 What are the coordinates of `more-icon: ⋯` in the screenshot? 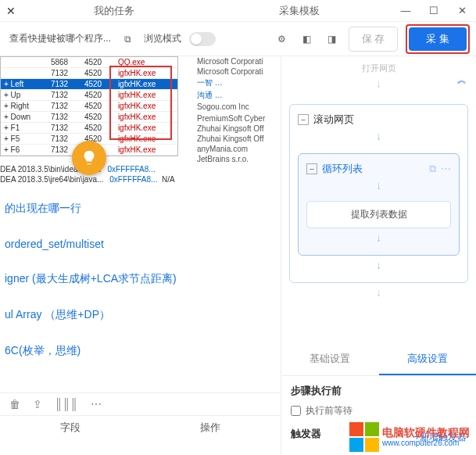 It's located at (96, 404).